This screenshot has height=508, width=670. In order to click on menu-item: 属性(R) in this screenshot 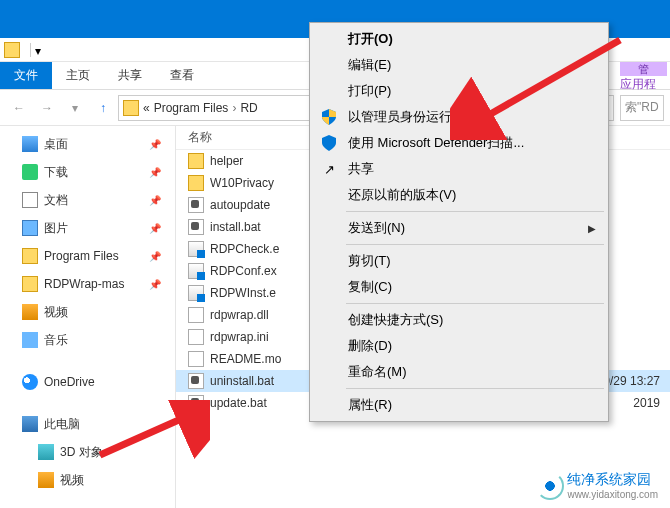, I will do `click(459, 405)`.